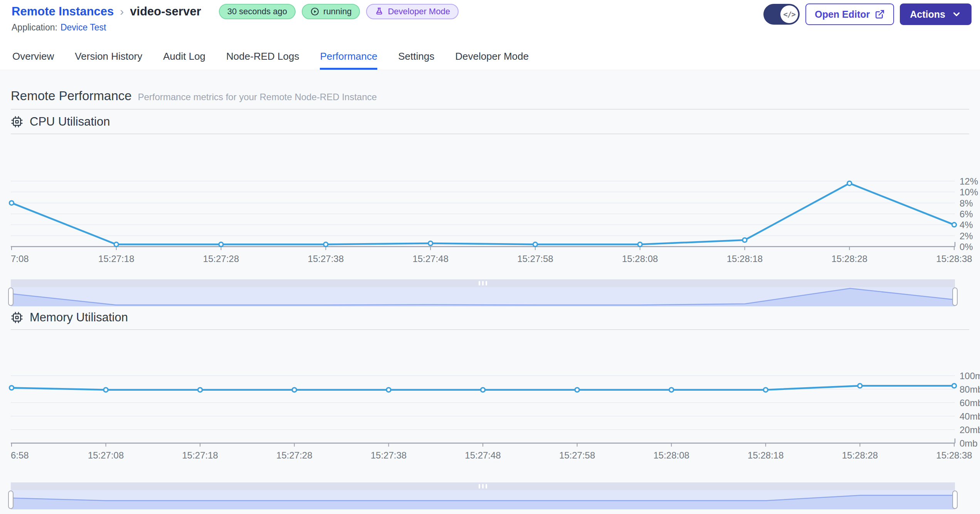  Describe the element at coordinates (257, 12) in the screenshot. I see `last-seen-label: 30 seconds ago` at that location.